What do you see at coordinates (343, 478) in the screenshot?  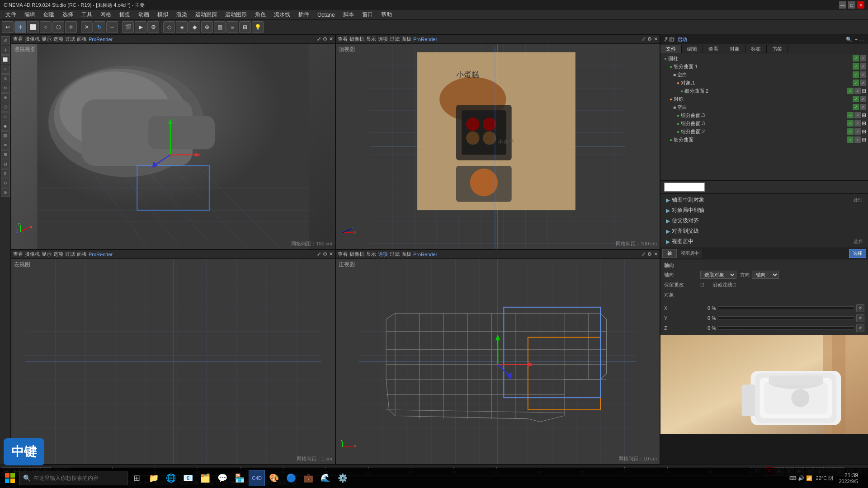 I see `taskbar-more: ⚙️` at bounding box center [343, 478].